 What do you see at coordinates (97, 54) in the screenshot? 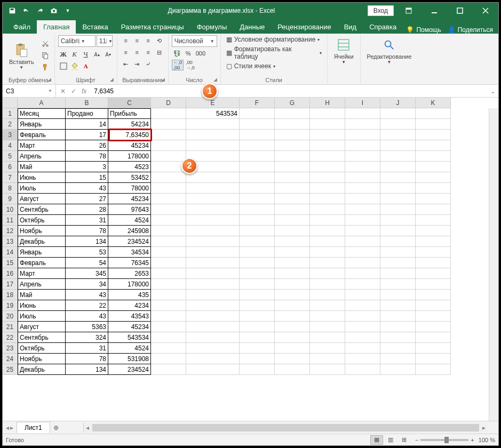
I see `font-size-increase-icon: A▴` at bounding box center [97, 54].